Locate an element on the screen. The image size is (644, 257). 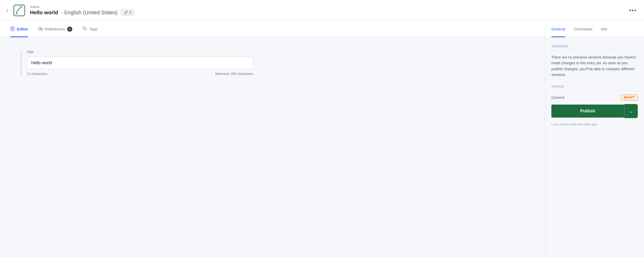
sidebar-tab-general: General is located at coordinates (558, 29).